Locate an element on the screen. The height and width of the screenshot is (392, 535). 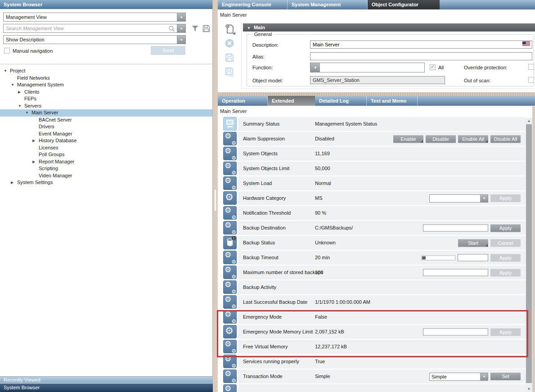
recently-viewed-bar: Recently Viewed is located at coordinates (106, 380).